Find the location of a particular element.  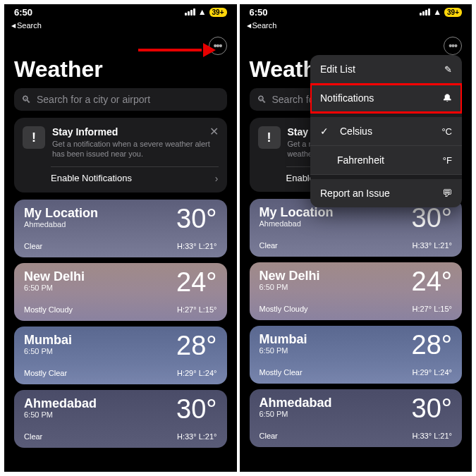

annotation-arrow is located at coordinates (177, 50).